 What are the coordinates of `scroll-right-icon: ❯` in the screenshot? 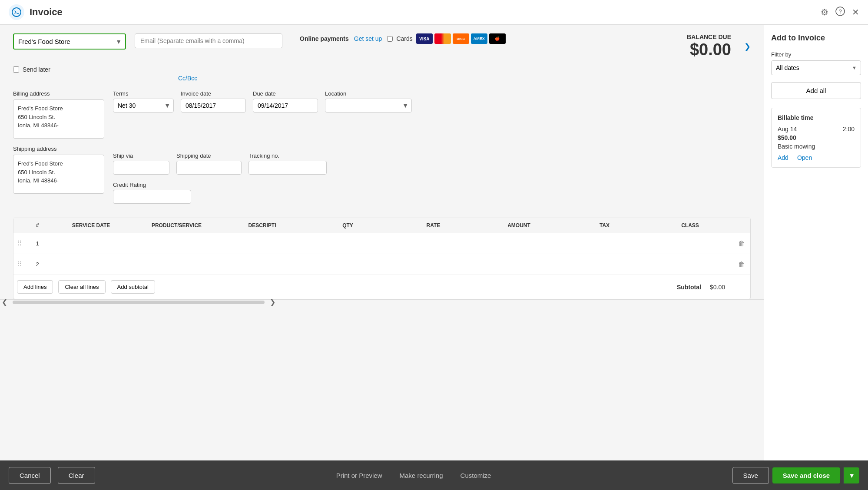 It's located at (273, 302).